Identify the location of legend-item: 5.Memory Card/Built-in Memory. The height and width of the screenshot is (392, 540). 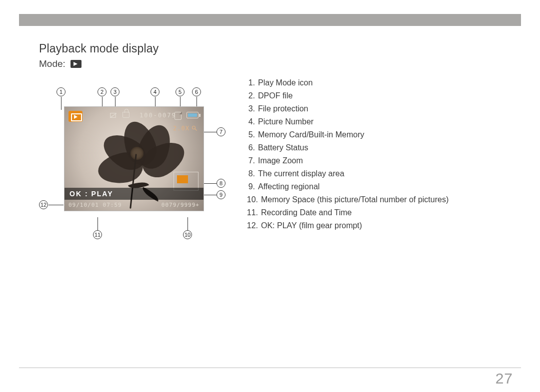
(377, 135).